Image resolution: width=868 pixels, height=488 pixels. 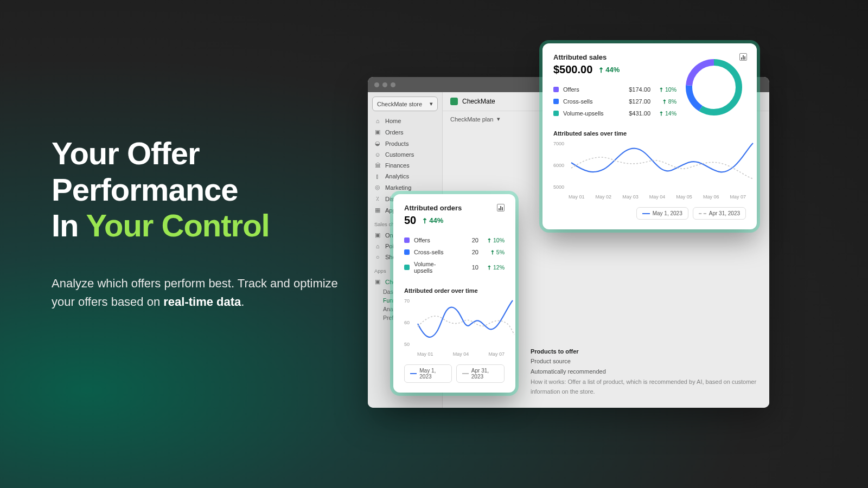 I want to click on sidebar-item-customers: ☺Customers, so click(x=405, y=155).